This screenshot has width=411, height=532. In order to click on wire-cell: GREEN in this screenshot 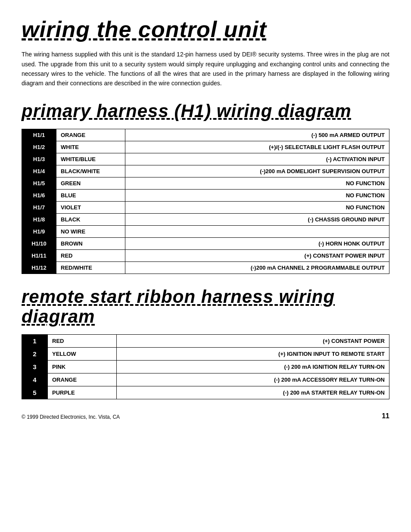, I will do `click(91, 183)`.